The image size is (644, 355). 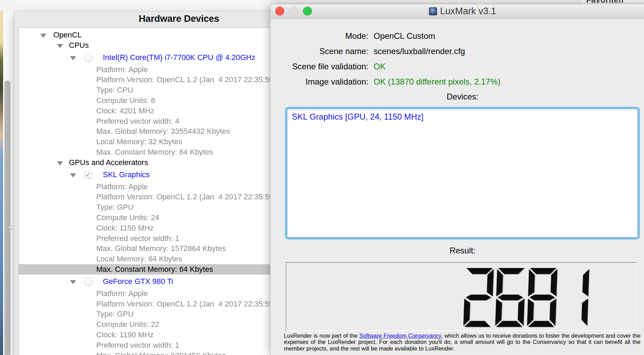 What do you see at coordinates (179, 58) in the screenshot?
I see `tree-row-label: Intel(R) Core(TM) i7-7700K CPU @ 4.20GHz` at bounding box center [179, 58].